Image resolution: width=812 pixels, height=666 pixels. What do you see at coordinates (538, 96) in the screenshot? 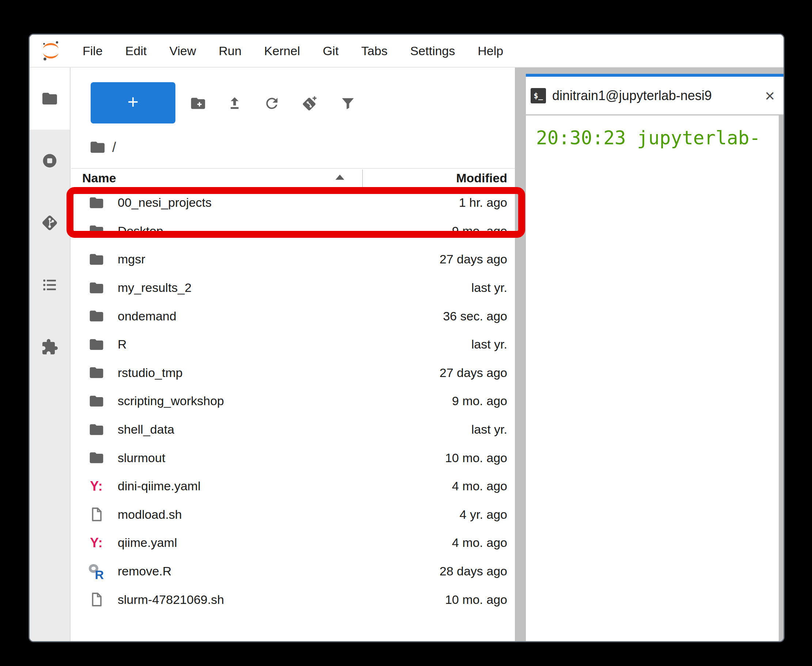
I see `terminal-icon: $_` at bounding box center [538, 96].